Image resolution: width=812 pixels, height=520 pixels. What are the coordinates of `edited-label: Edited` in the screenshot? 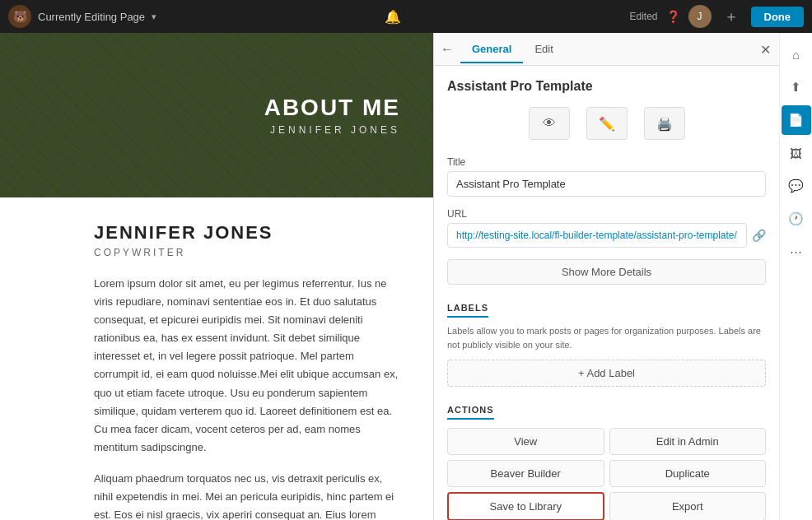 It's located at (643, 16).